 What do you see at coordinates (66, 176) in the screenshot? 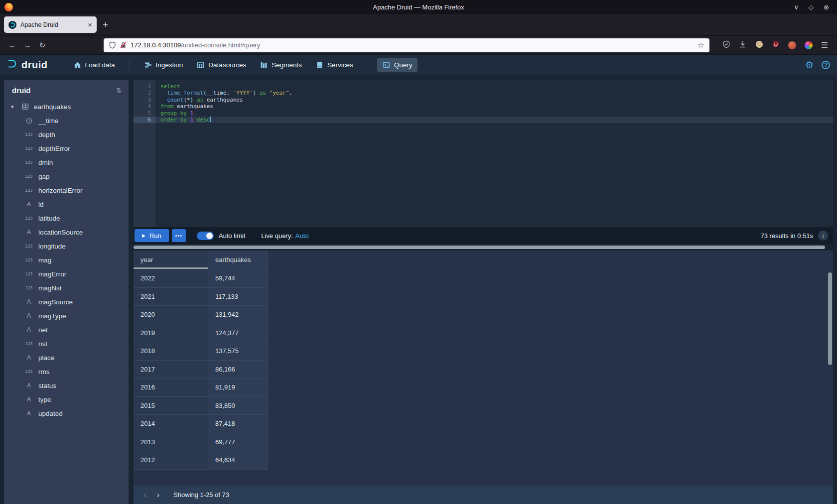
I see `sidebar-column-gap: 123gap` at bounding box center [66, 176].